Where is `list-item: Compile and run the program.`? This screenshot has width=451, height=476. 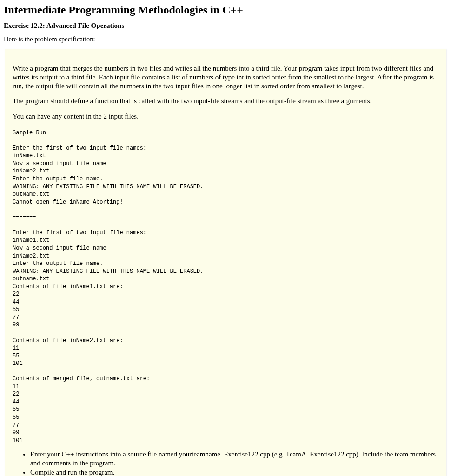 list-item: Compile and run the program. is located at coordinates (234, 472).